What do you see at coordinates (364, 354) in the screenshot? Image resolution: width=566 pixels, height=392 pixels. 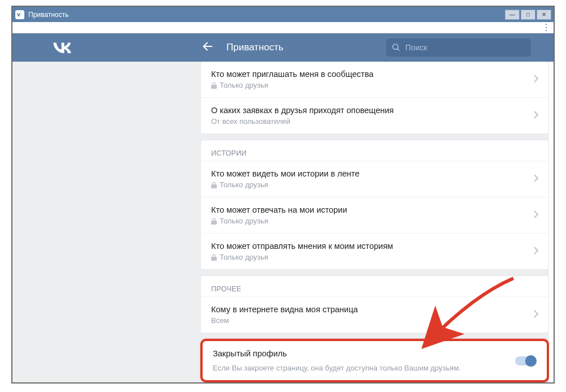 I see `setting-title: Закрытый профиль` at bounding box center [364, 354].